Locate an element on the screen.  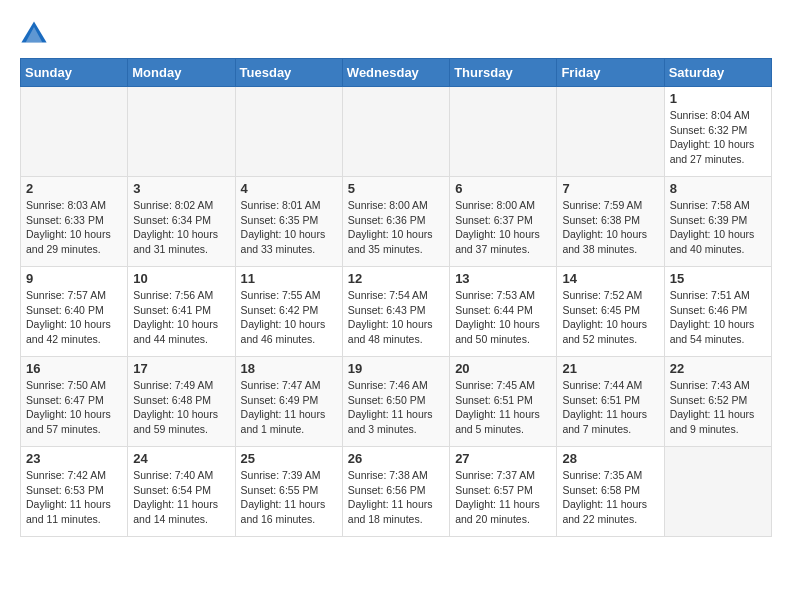
day-number: 24 is located at coordinates (181, 458).